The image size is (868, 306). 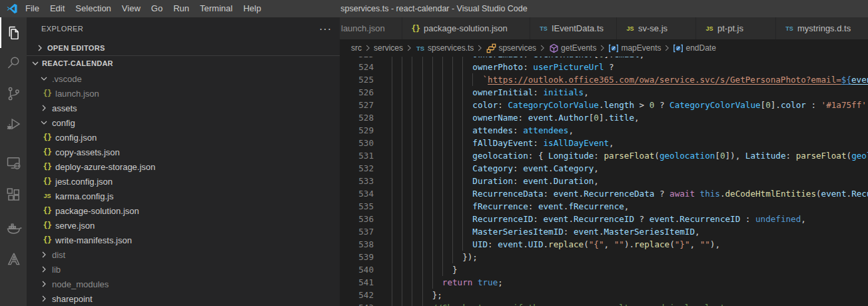 What do you see at coordinates (183, 167) in the screenshot?
I see `tree-item-deploy-azure-storage-json: {}deploy-azure-storage.json` at bounding box center [183, 167].